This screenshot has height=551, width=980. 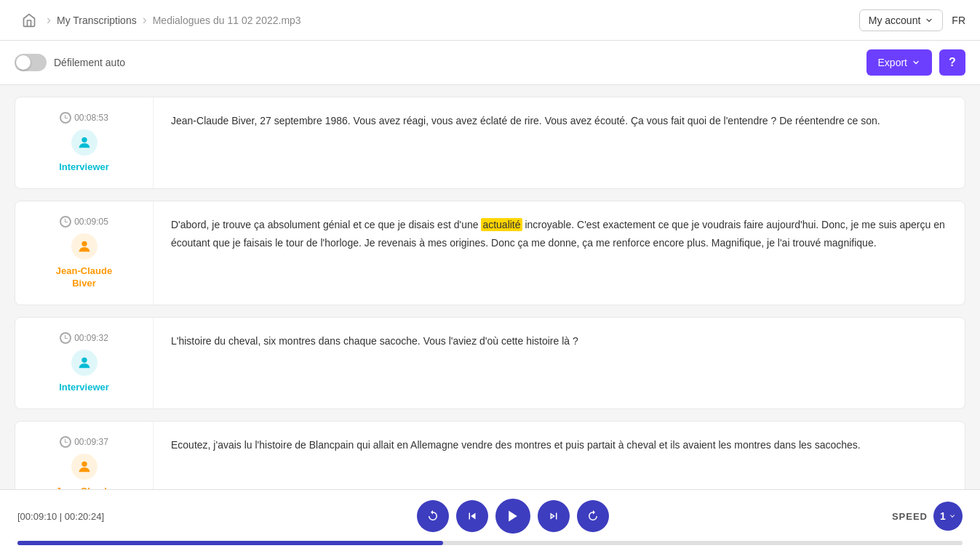 I want to click on account-button: My account, so click(x=901, y=20).